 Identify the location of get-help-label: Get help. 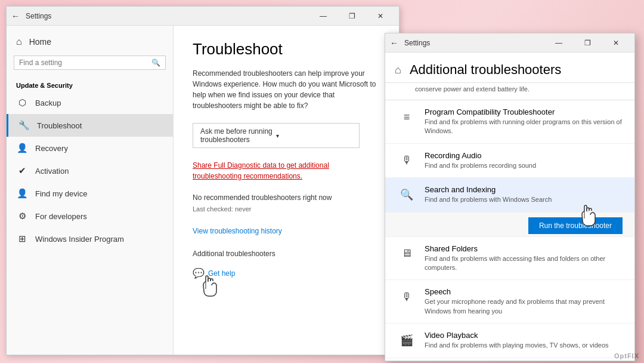
(222, 273).